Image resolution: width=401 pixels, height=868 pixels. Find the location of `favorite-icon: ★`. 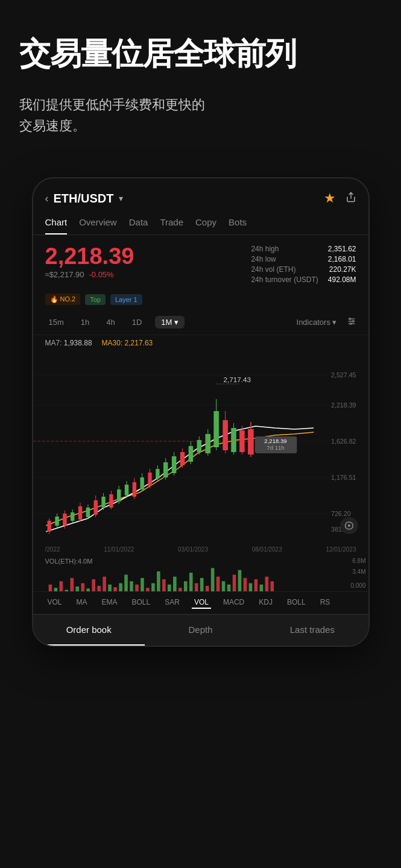

favorite-icon: ★ is located at coordinates (330, 198).